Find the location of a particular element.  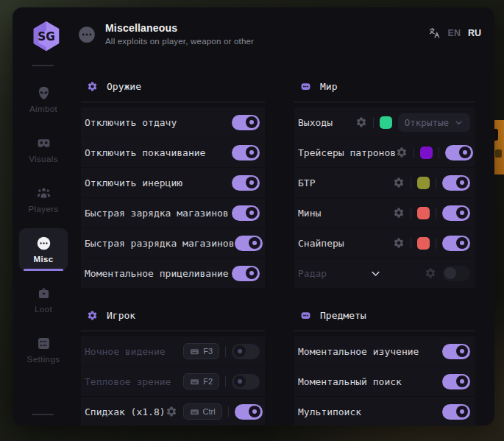

section-title: Оружие is located at coordinates (124, 87).